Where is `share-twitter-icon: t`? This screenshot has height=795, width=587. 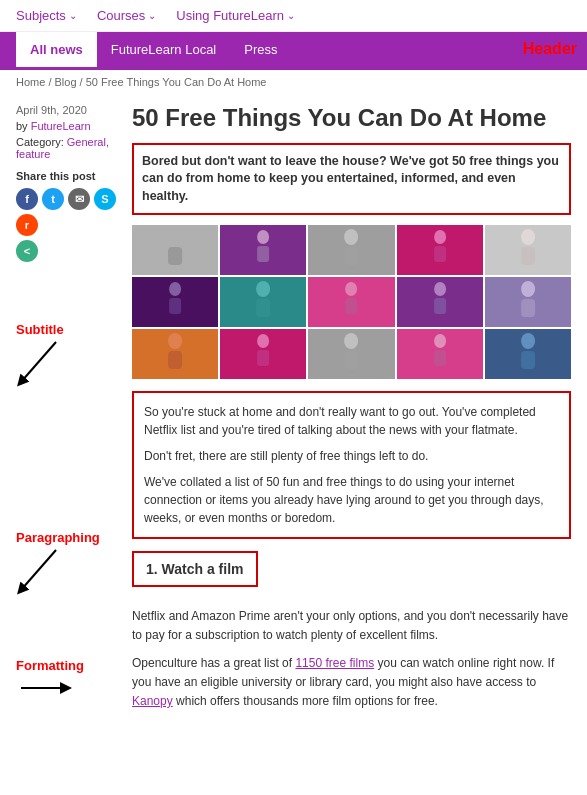
share-twitter-icon: t is located at coordinates (53, 199).